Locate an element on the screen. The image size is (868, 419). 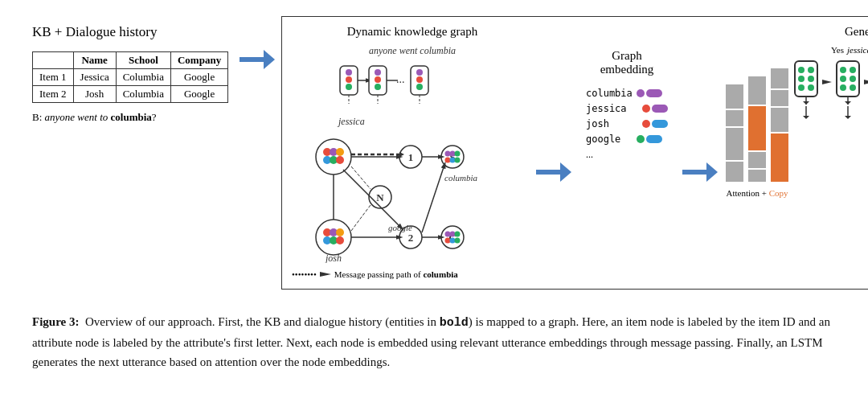
embedding-item-google: google is located at coordinates (627, 139).